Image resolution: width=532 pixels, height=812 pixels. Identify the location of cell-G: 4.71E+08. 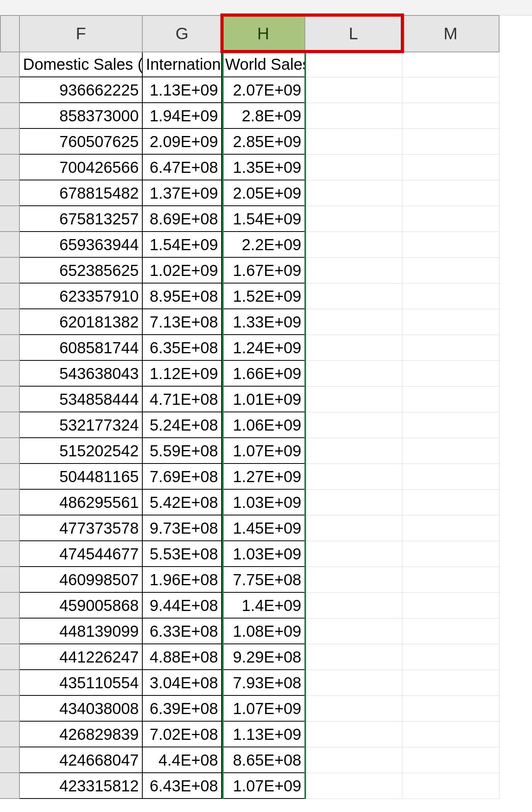
(182, 400).